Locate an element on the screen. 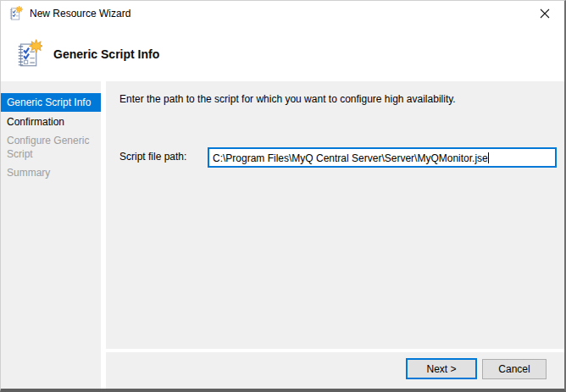 The image size is (566, 392). cancel-button: Cancel is located at coordinates (514, 369).